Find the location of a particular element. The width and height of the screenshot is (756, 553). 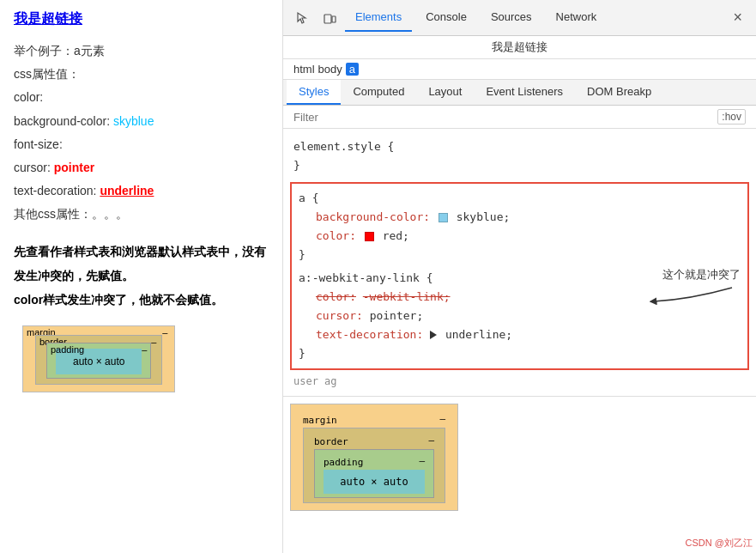

sub-tab-event-listeners: Event Listeners is located at coordinates (524, 93).